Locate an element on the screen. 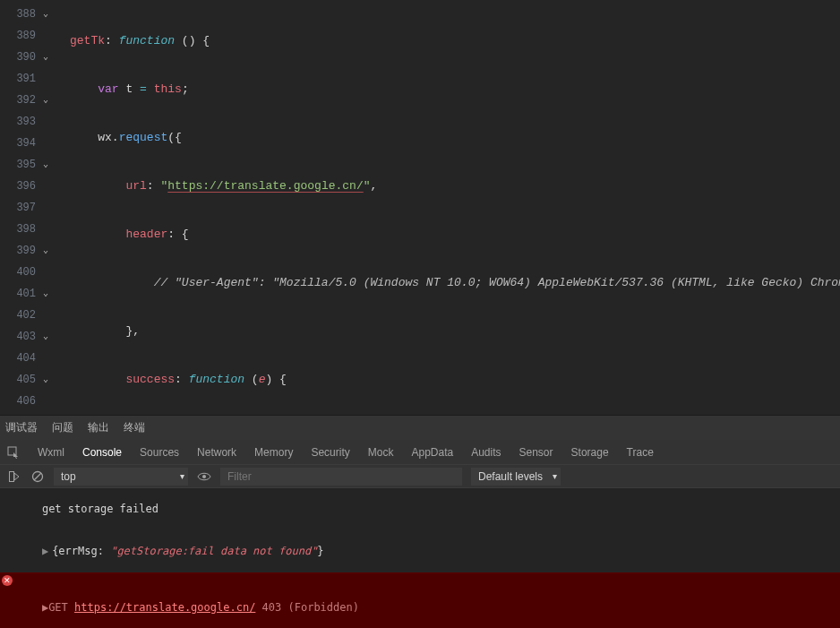  tab-sources: Sources is located at coordinates (159, 452).